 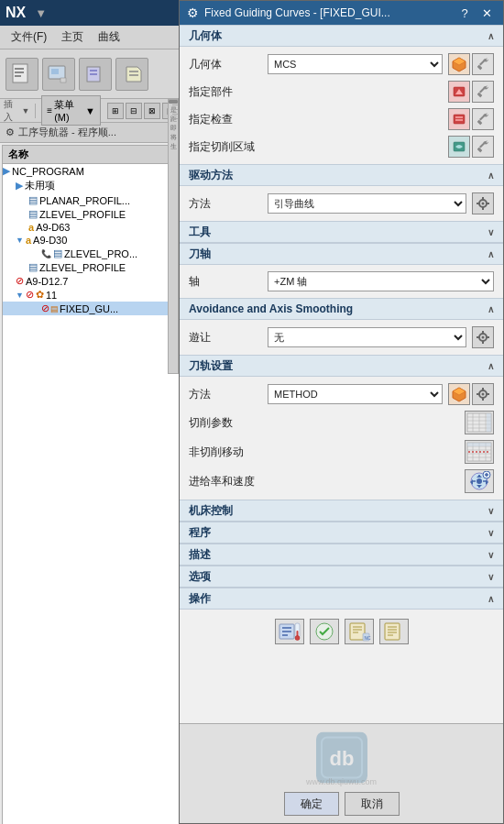 I want to click on tree-item-unused: ▶ 未用项, so click(x=92, y=185).